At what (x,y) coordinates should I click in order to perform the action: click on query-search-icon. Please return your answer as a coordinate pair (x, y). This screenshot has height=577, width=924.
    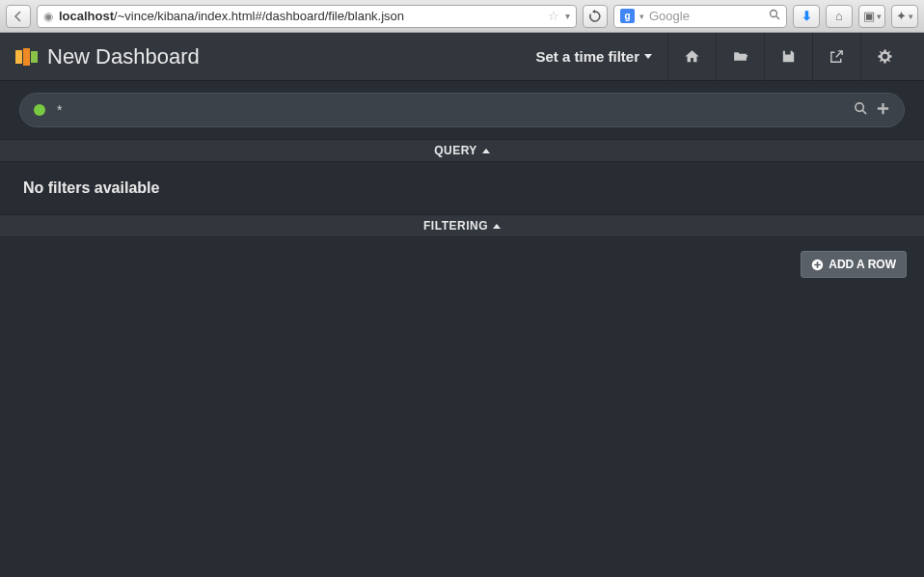
    Looking at the image, I should click on (860, 110).